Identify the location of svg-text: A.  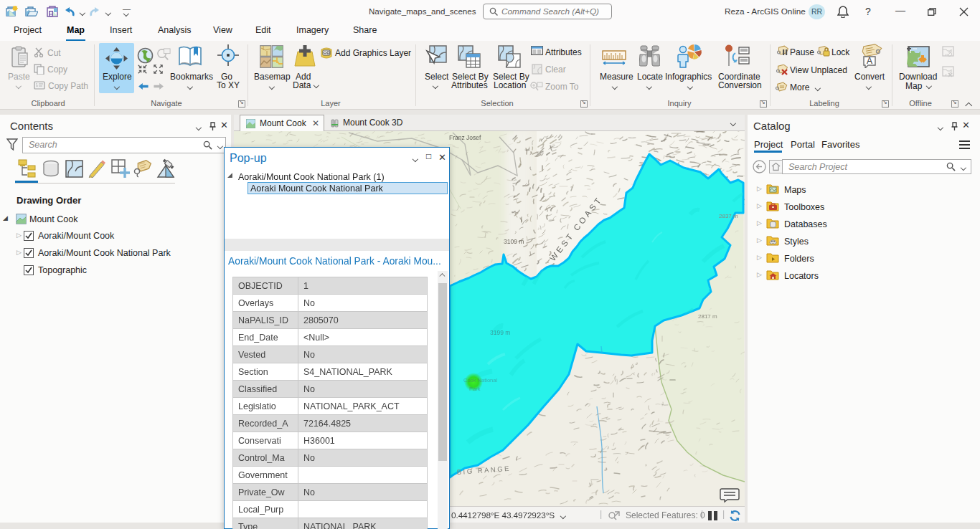
(870, 61).